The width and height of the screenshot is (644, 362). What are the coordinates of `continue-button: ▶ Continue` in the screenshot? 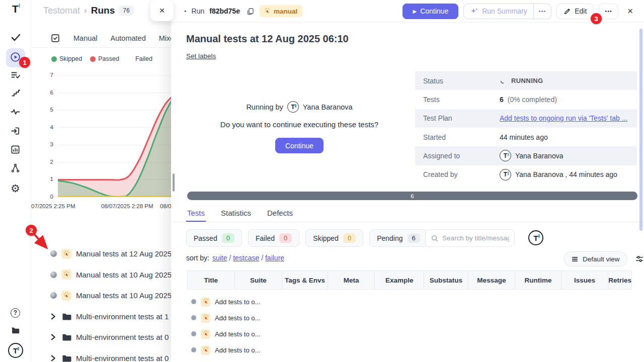 It's located at (431, 11).